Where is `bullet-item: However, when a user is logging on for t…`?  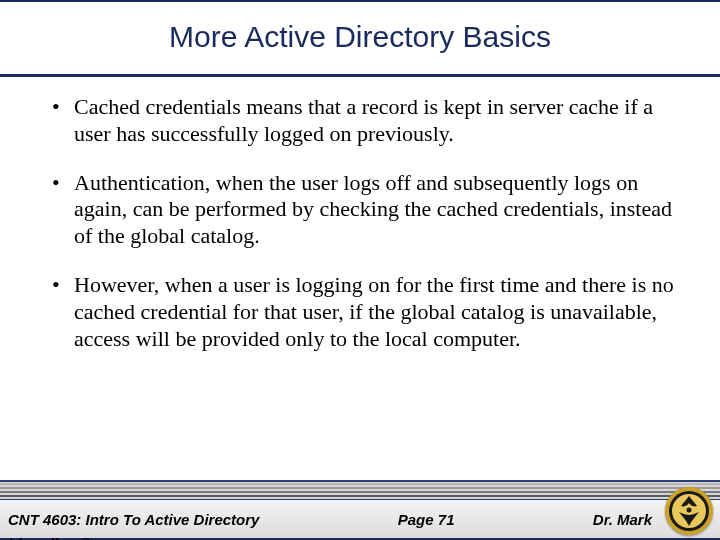
bullet-item: However, when a user is logging on for t… is located at coordinates (365, 312).